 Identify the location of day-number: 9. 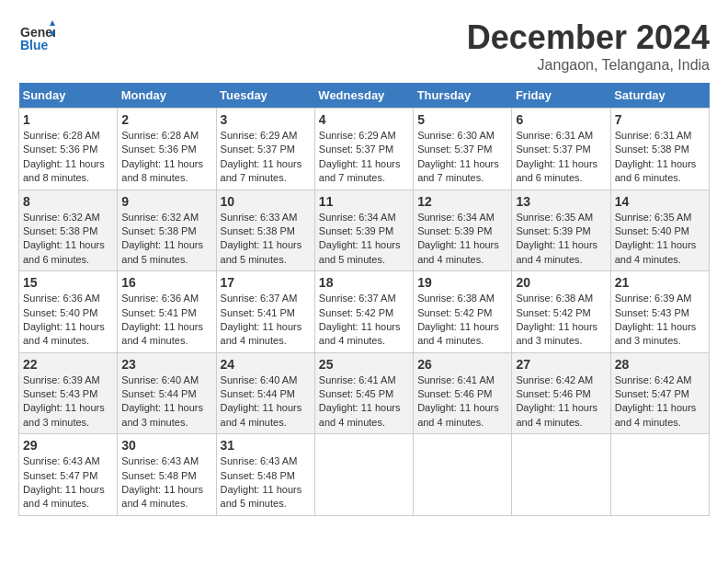
(166, 201).